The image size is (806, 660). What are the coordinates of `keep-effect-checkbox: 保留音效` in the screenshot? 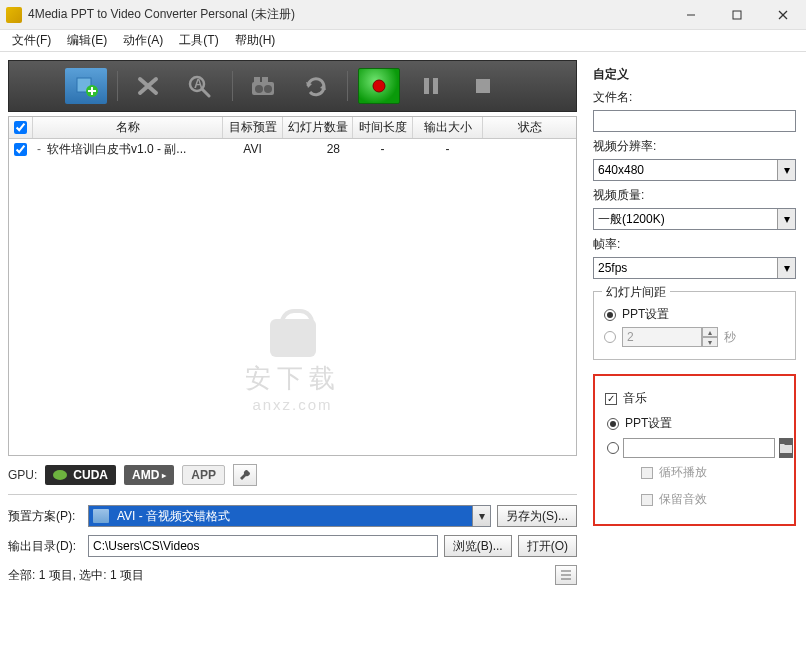 It's located at (712, 500).